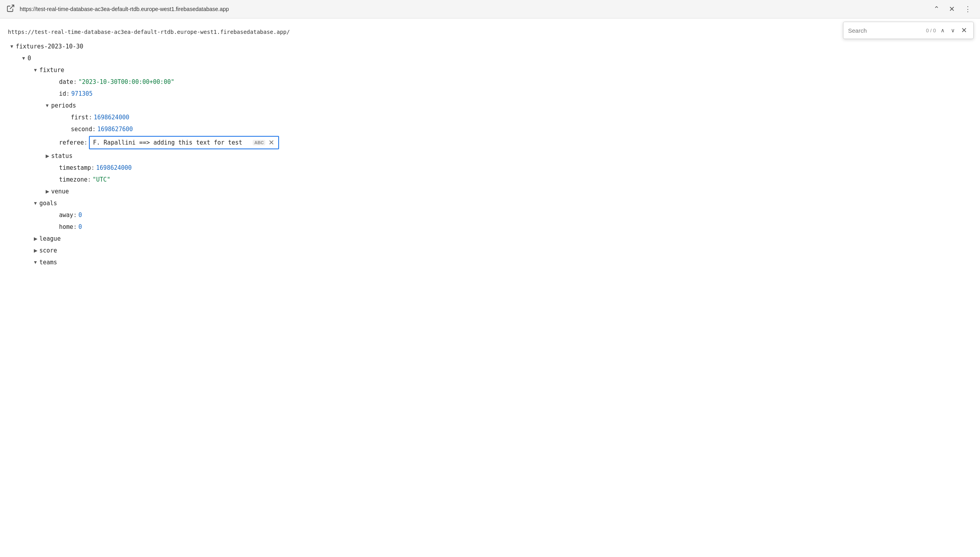 The height and width of the screenshot is (557, 980). I want to click on periods-row: periods, so click(494, 106).